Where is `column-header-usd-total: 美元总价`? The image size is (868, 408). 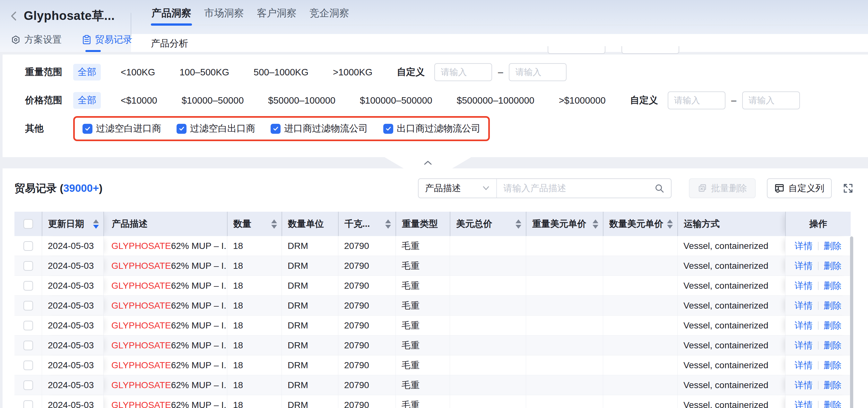
column-header-usd-total: 美元总价 is located at coordinates (488, 224).